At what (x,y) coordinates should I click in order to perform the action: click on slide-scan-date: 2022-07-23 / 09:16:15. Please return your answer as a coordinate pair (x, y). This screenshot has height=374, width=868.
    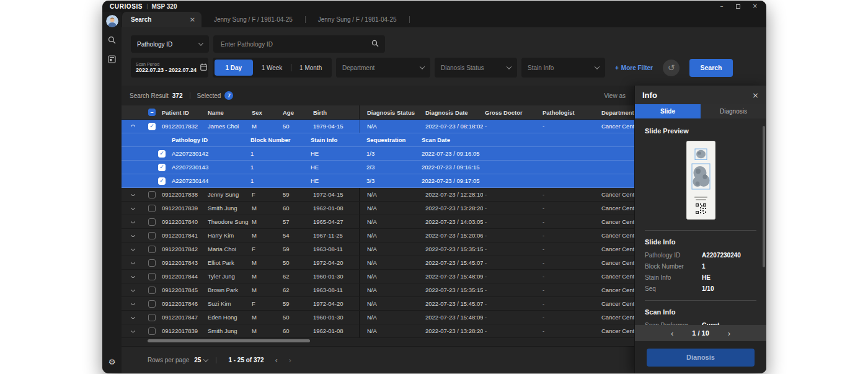
    Looking at the image, I should click on (527, 167).